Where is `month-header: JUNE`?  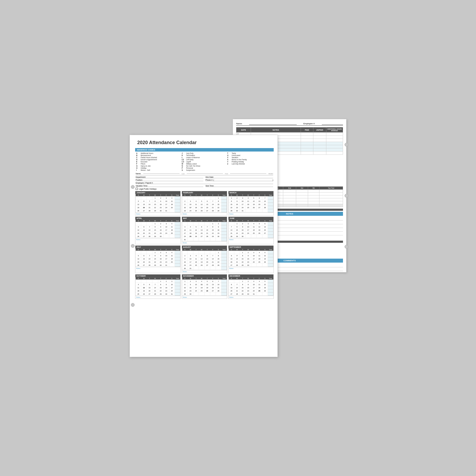
month-header: JUNE is located at coordinates (251, 218).